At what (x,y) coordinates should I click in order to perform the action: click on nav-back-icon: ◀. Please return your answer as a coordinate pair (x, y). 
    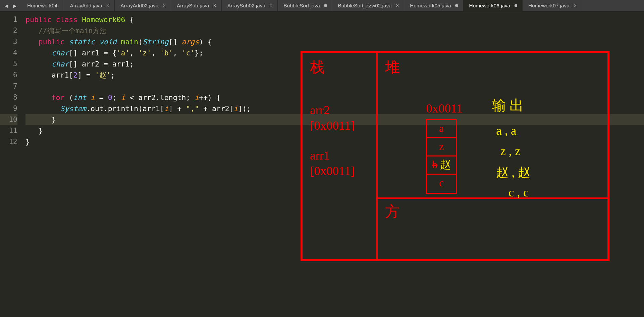
    Looking at the image, I should click on (6, 6).